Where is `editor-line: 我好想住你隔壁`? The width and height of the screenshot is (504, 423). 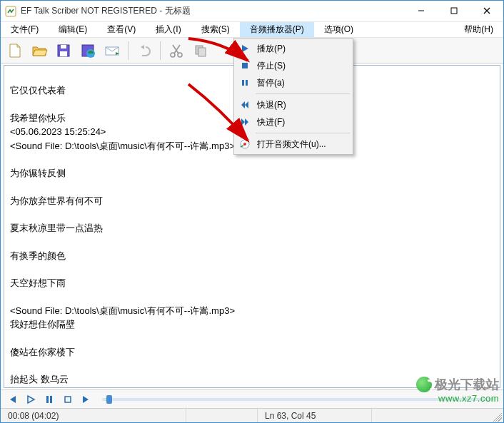
editor-line: 我好想住你隔壁 is located at coordinates (252, 325).